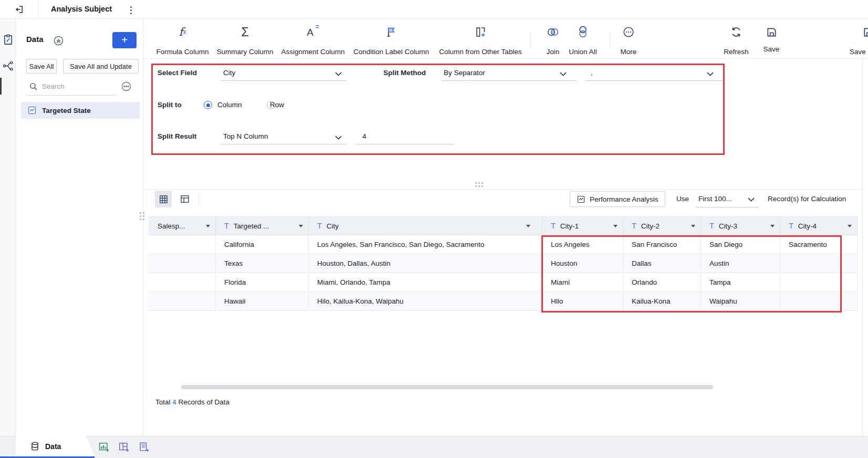  I want to click on split-method-dropdown: By Separator, so click(464, 72).